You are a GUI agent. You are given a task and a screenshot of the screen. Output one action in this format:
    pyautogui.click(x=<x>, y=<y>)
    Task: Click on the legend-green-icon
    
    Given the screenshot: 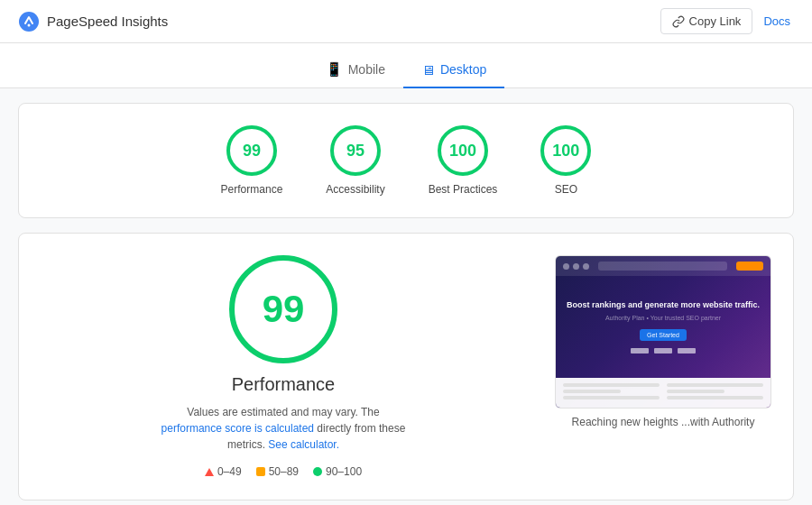 What is the action you would take?
    pyautogui.click(x=318, y=472)
    